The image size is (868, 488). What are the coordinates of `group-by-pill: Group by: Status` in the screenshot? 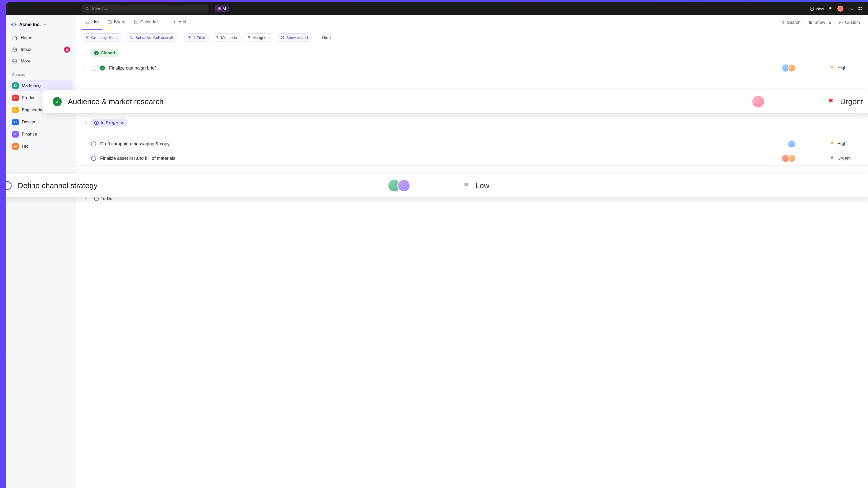 It's located at (102, 38).